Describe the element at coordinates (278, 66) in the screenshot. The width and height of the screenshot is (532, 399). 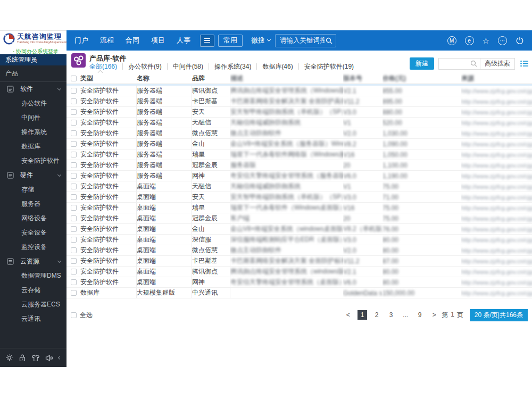
I see `category-tab: 数据库(46)` at that location.